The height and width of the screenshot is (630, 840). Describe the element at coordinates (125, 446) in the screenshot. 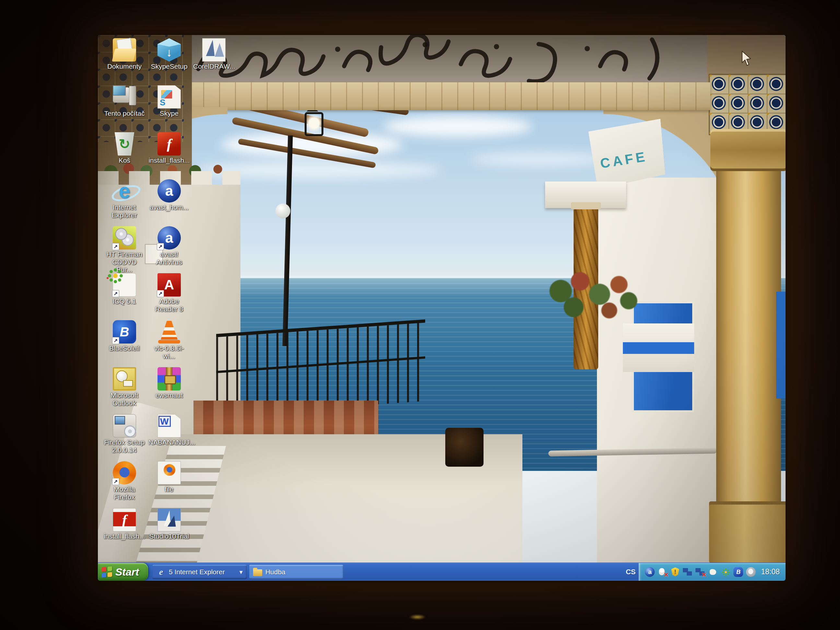

I see `desktop-icon-label: Firefox Setup 2.0.0.14` at that location.